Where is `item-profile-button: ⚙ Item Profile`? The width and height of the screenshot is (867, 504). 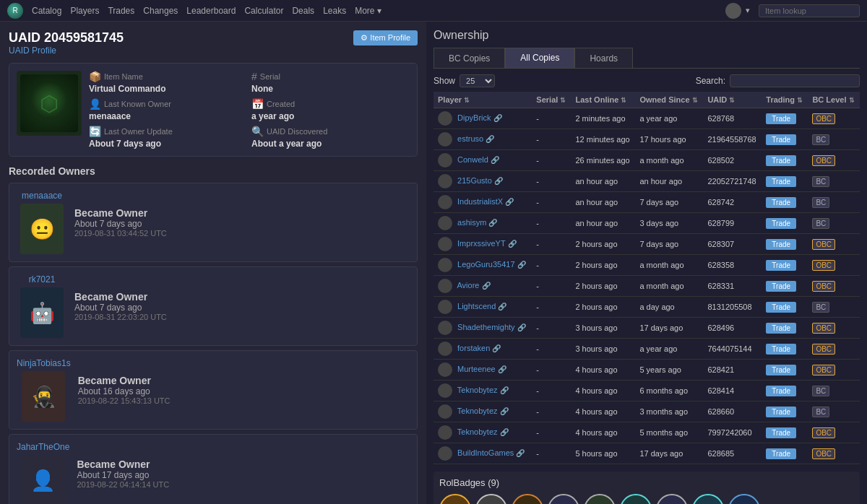 item-profile-button: ⚙ Item Profile is located at coordinates (386, 38).